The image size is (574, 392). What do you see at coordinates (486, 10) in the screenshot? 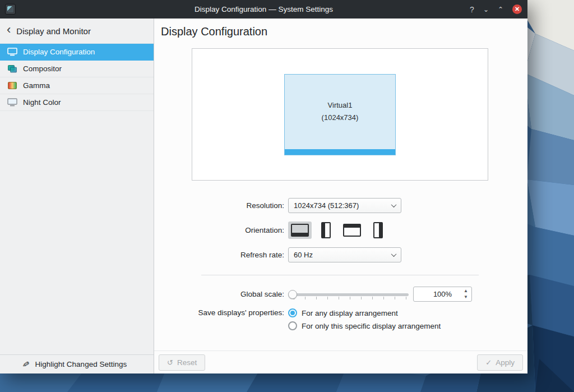
I see `minimize-button: ⌄` at bounding box center [486, 10].